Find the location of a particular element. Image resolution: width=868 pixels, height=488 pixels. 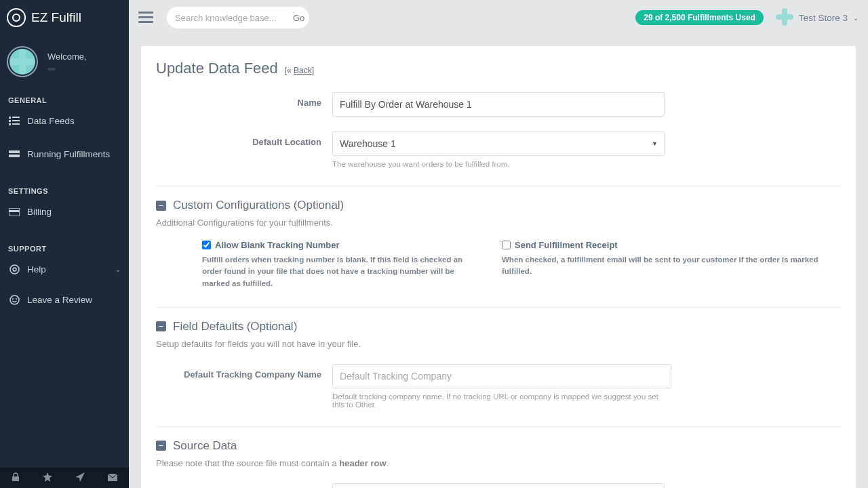

sidebar-item-billing: Billing is located at coordinates (64, 211).